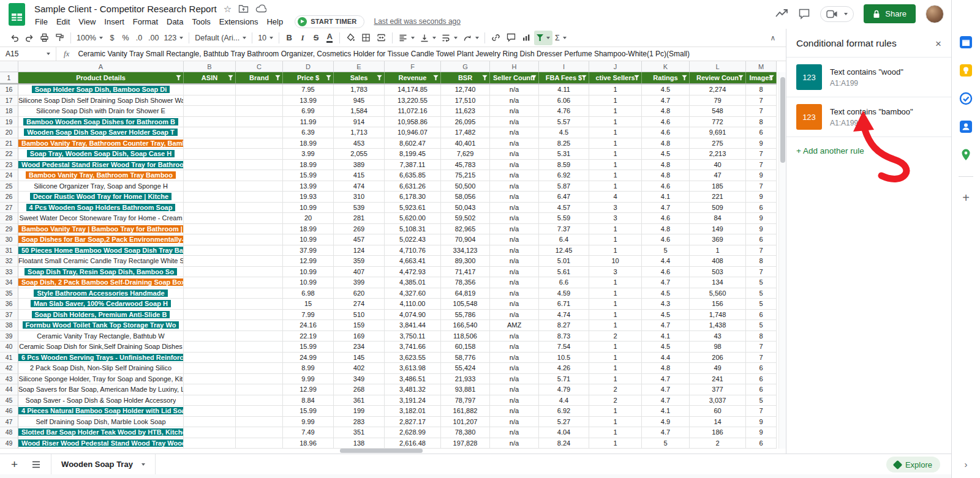 The height and width of the screenshot is (478, 980). What do you see at coordinates (114, 22) in the screenshot?
I see `menu-insert: Insert` at bounding box center [114, 22].